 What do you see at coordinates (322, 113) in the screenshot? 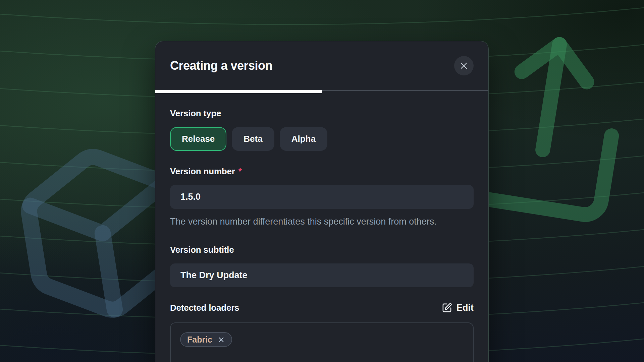
I see `version-type-label-row: Version type` at bounding box center [322, 113].